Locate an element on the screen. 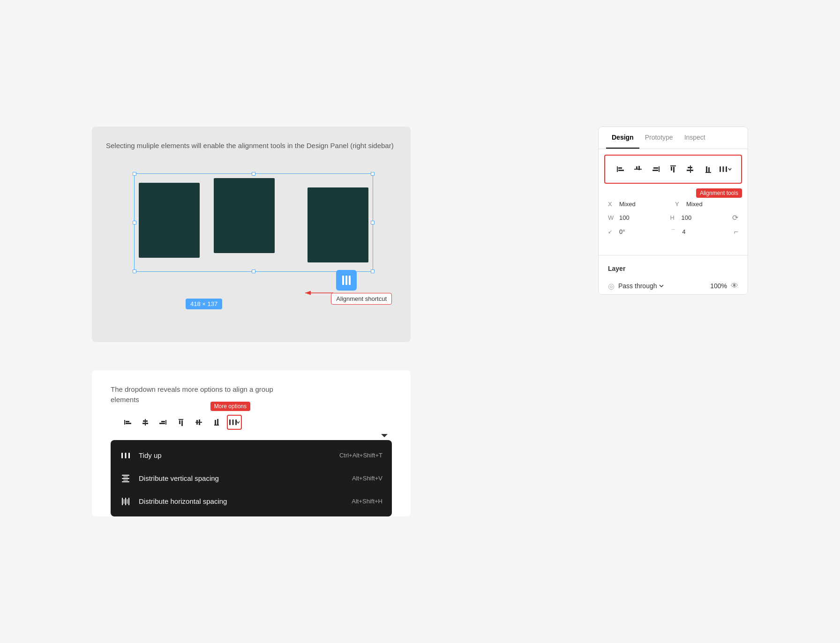 This screenshot has width=840, height=643. size-label: 418 × 137 is located at coordinates (204, 304).